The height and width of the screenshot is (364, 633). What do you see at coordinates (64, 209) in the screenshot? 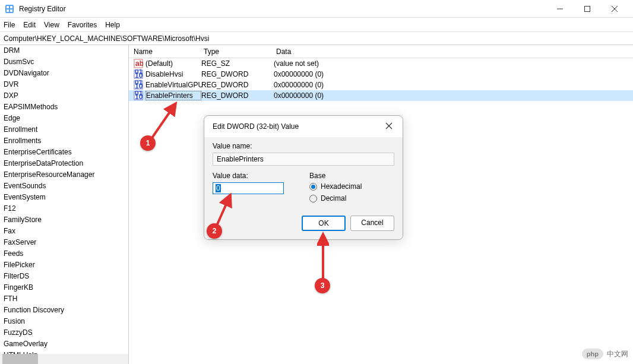
I see `tree-item: F12` at bounding box center [64, 209].